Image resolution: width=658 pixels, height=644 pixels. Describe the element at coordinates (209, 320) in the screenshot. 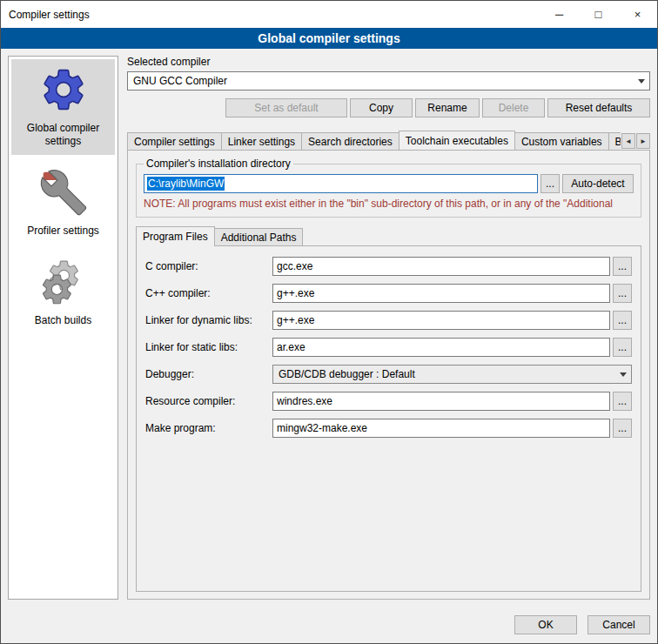

I see `dynamic-linker-label: Linker for dynamic libs:` at that location.